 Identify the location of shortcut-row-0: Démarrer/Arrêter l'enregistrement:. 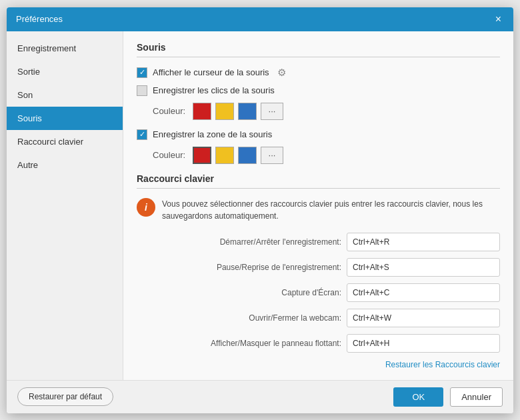
(319, 242).